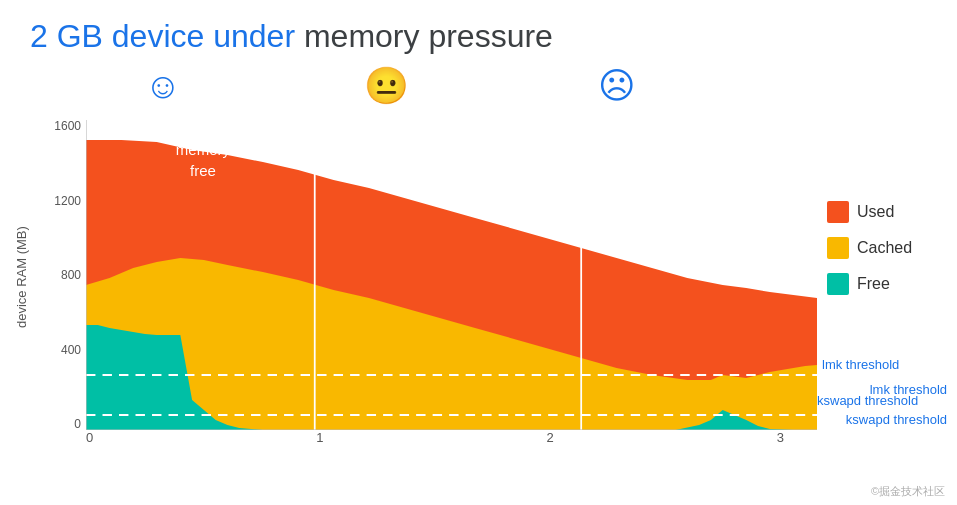 This screenshot has width=957, height=505. I want to click on cached-swatch, so click(838, 248).